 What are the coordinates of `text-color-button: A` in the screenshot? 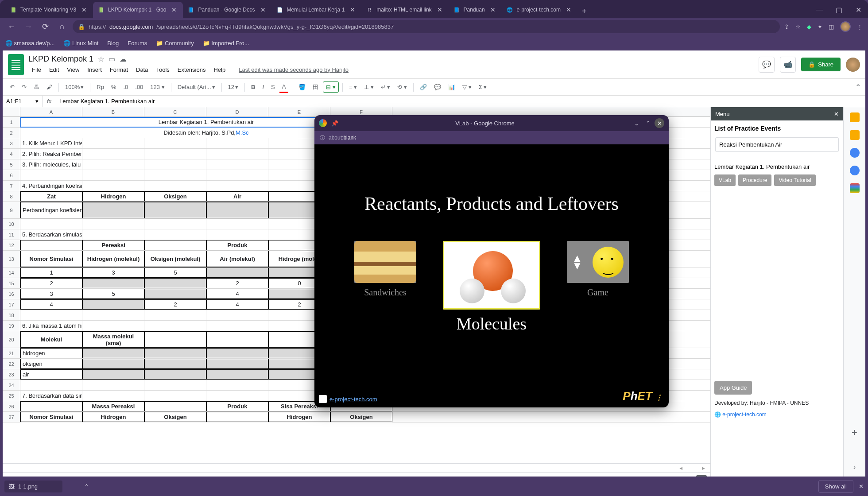 It's located at (284, 87).